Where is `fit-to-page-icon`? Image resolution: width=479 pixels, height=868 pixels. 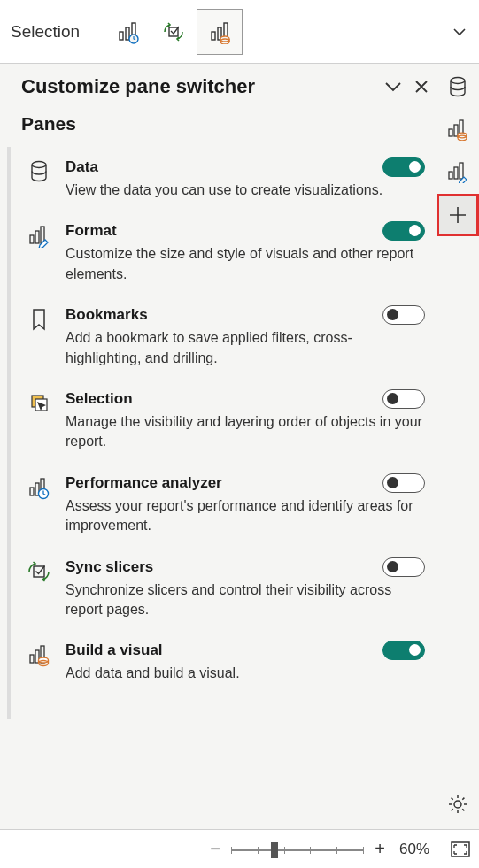 fit-to-page-icon is located at coordinates (460, 849).